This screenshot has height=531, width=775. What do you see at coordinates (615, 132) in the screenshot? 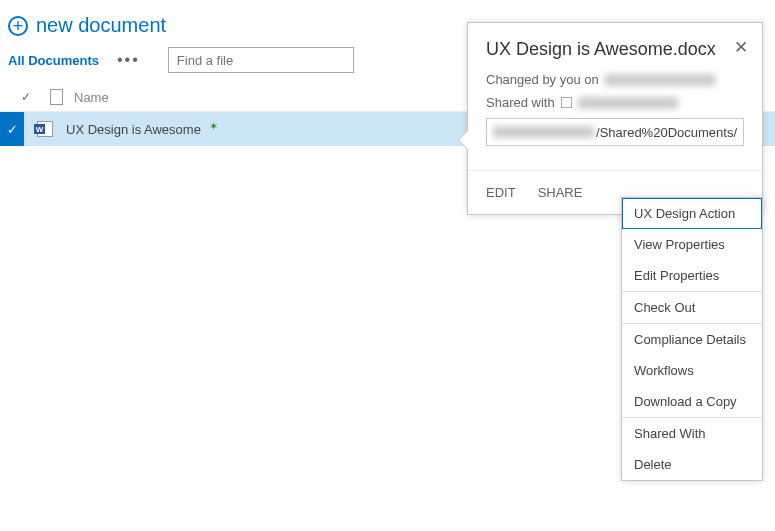
I see `document-url-box: /Shared%20Documents/` at bounding box center [615, 132].